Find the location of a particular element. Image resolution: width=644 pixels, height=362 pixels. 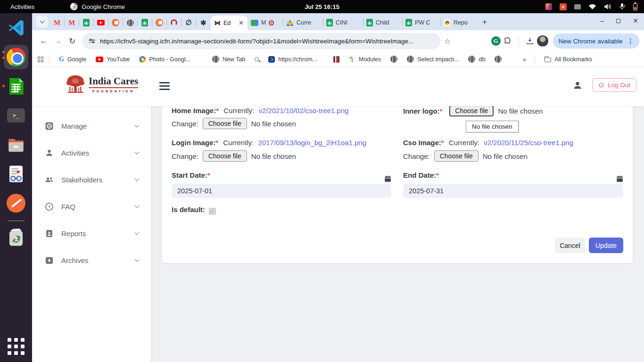

bookmark-star-icon: ☆ is located at coordinates (447, 41).